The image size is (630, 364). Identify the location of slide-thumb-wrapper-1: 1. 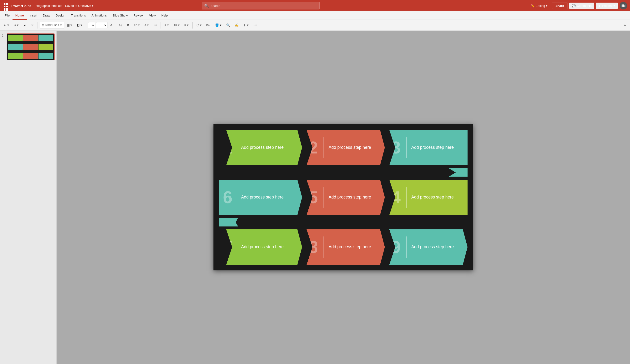
(28, 47).